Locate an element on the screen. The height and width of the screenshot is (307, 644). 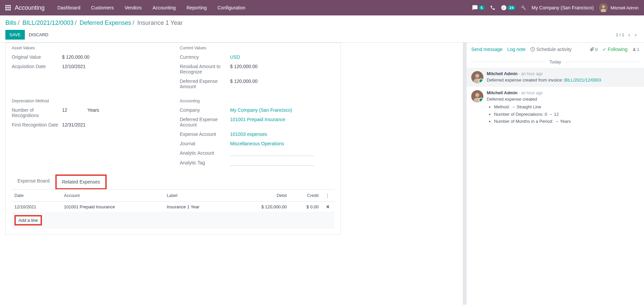
value-residual: $ 120,000.00 is located at coordinates (244, 69).